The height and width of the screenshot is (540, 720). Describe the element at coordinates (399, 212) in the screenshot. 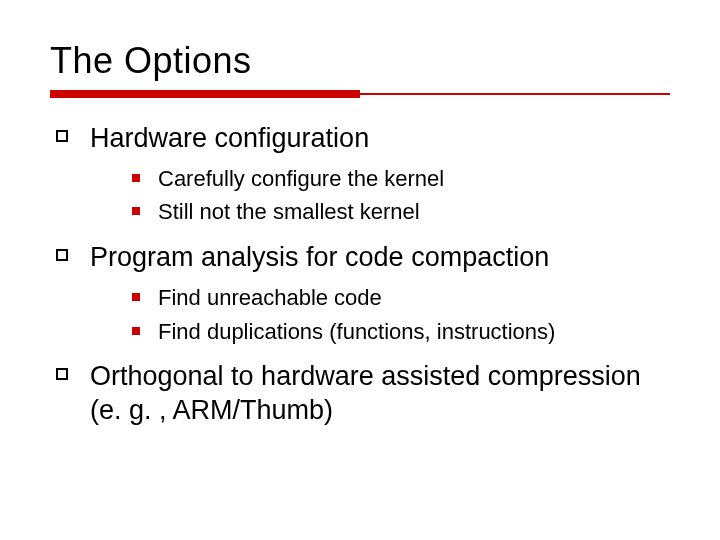

I see `sub-bullet-item: Still not the smallest kernel` at that location.